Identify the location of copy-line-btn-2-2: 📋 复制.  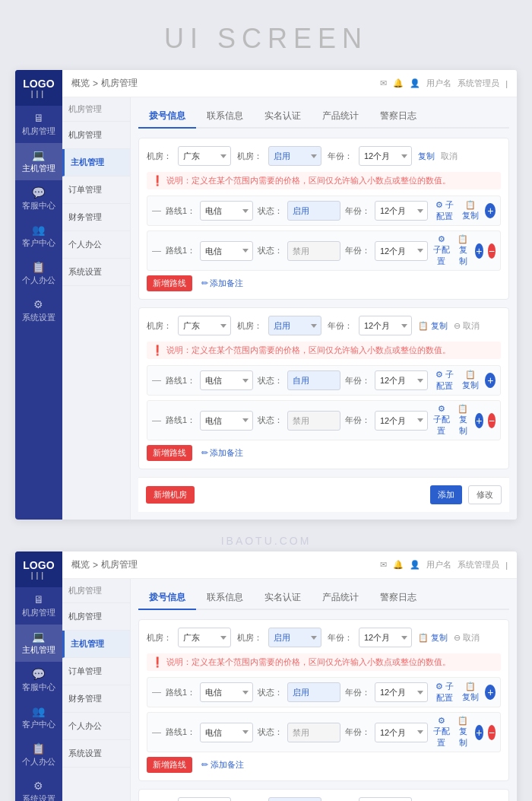
(463, 420).